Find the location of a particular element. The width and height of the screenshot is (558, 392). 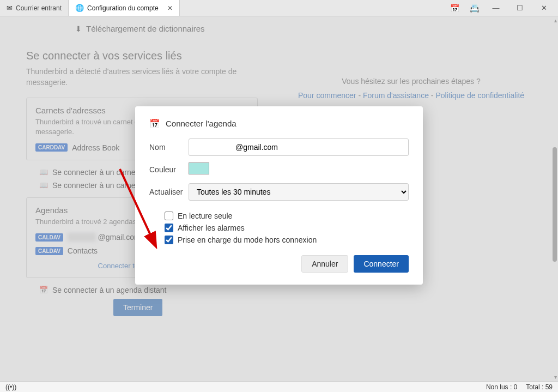

addressbook-name: Address Book is located at coordinates (96, 148).